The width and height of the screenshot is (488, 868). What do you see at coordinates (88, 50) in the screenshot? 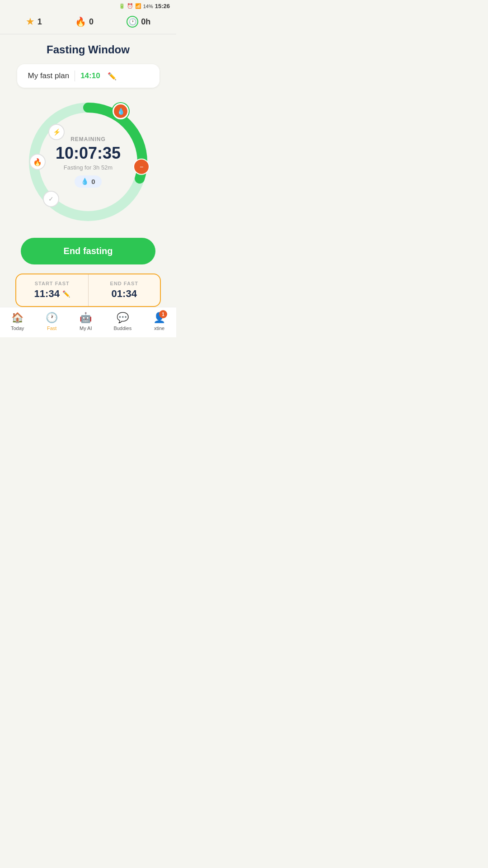
I see `section-title: Fasting Window` at bounding box center [88, 50].